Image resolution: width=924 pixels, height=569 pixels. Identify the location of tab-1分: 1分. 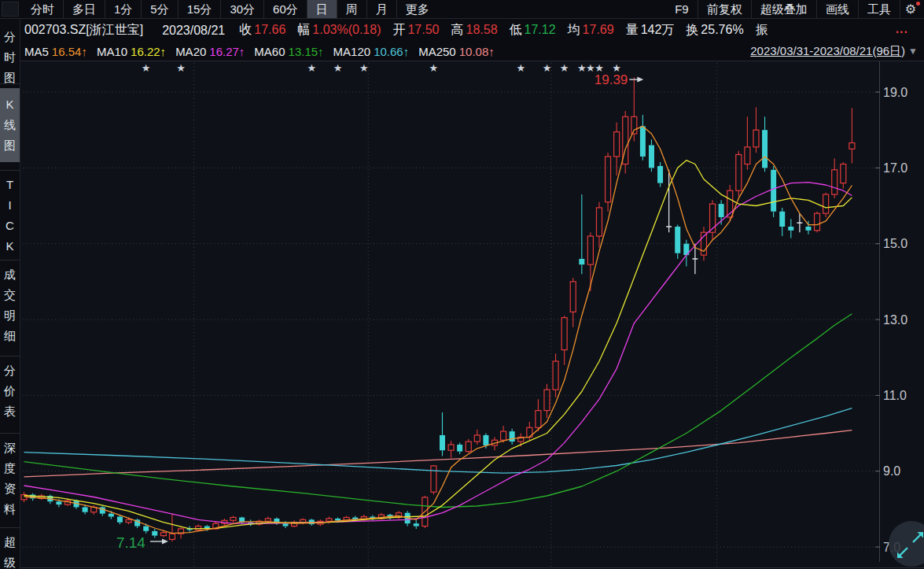
(123, 9).